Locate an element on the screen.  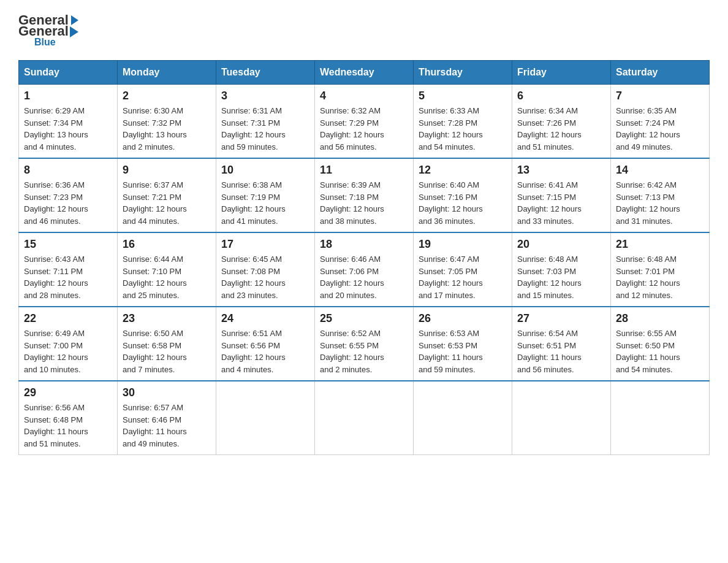
day-number: 16 is located at coordinates (167, 244).